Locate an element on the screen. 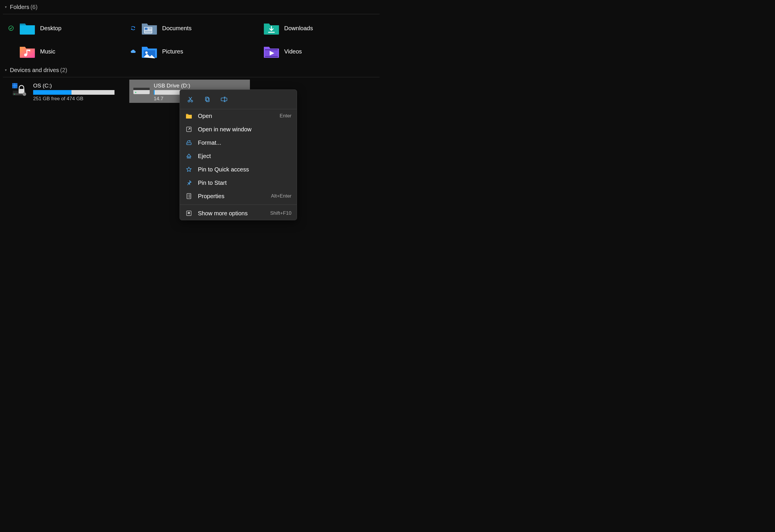 The width and height of the screenshot is (775, 532). folder-pictures: Pictures is located at coordinates (186, 51).